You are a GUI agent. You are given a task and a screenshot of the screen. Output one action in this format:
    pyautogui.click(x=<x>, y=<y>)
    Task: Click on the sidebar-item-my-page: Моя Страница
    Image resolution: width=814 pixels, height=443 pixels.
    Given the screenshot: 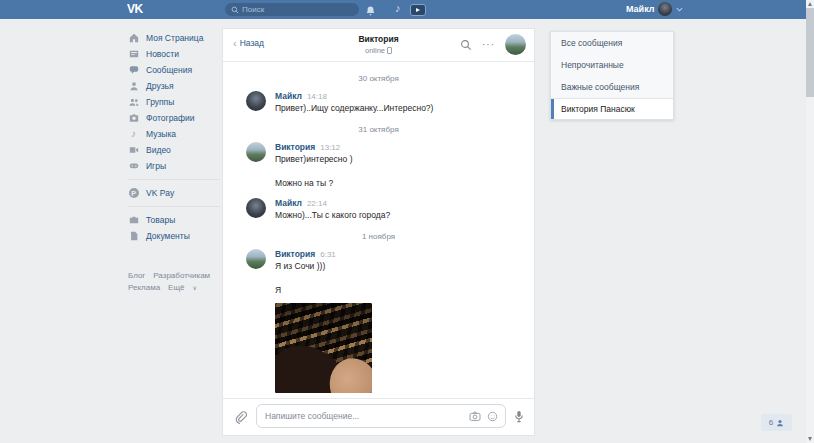 What is the action you would take?
    pyautogui.click(x=174, y=38)
    